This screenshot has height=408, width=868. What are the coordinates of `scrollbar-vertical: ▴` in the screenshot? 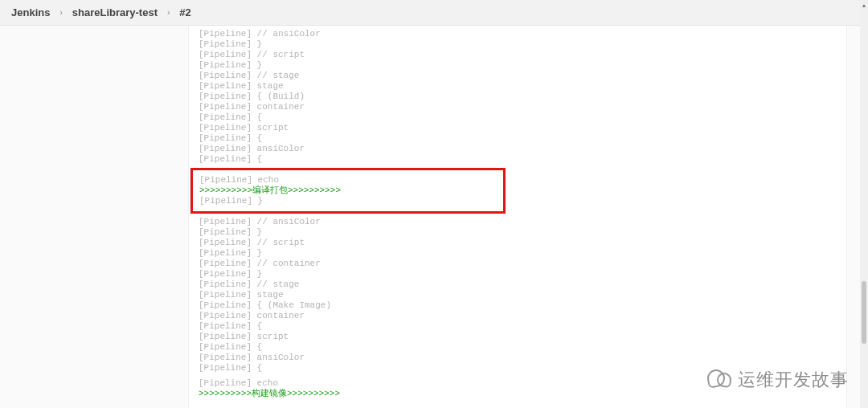 It's located at (864, 204).